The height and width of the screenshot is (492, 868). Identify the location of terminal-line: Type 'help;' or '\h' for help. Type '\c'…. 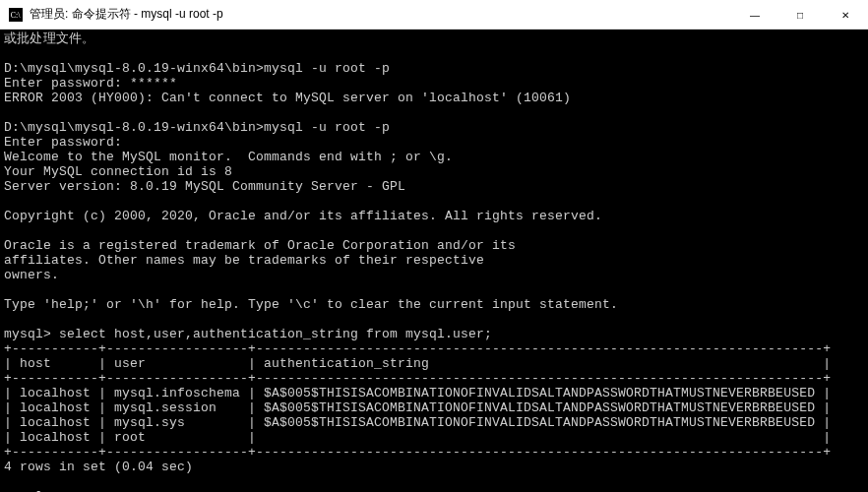
(436, 305).